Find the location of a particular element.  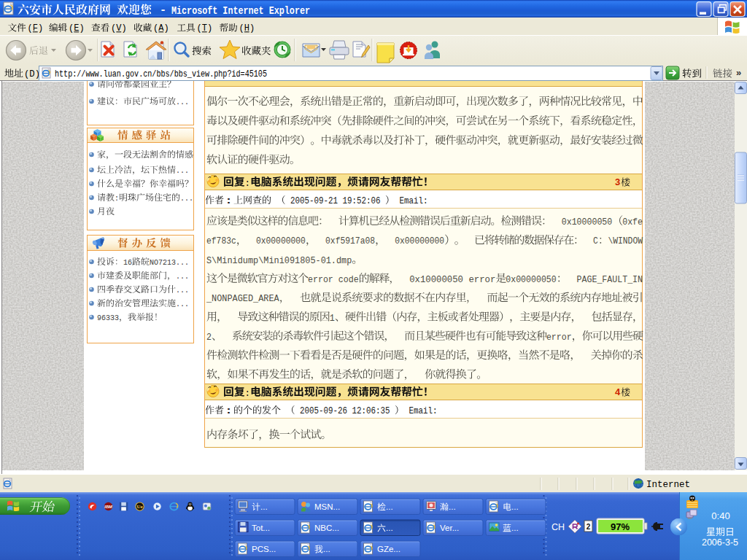

svg-text: 0:40 is located at coordinates (721, 516).